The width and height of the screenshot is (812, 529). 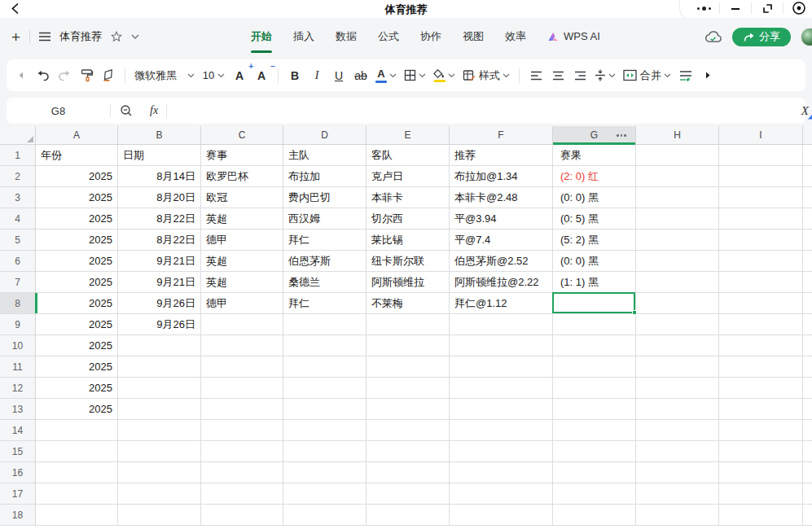 What do you see at coordinates (160, 282) in the screenshot?
I see `cell-B7: 9月21日` at bounding box center [160, 282].